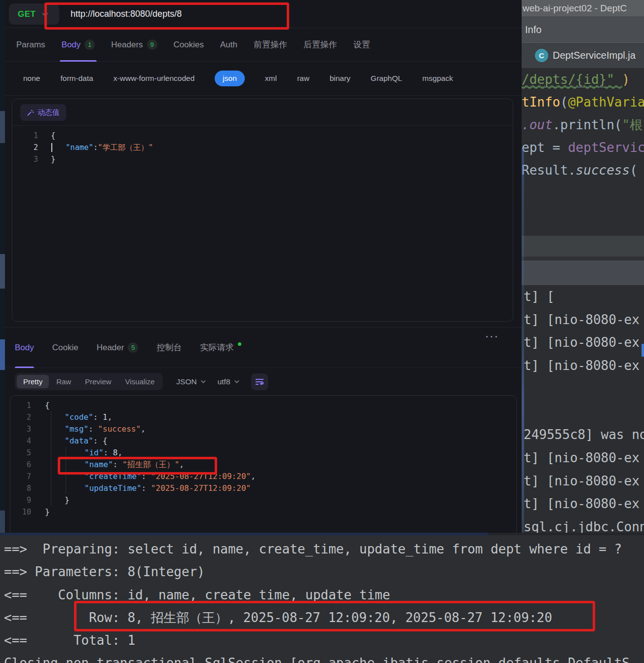  I want to click on encoding-dropdown: utf8, so click(228, 382).